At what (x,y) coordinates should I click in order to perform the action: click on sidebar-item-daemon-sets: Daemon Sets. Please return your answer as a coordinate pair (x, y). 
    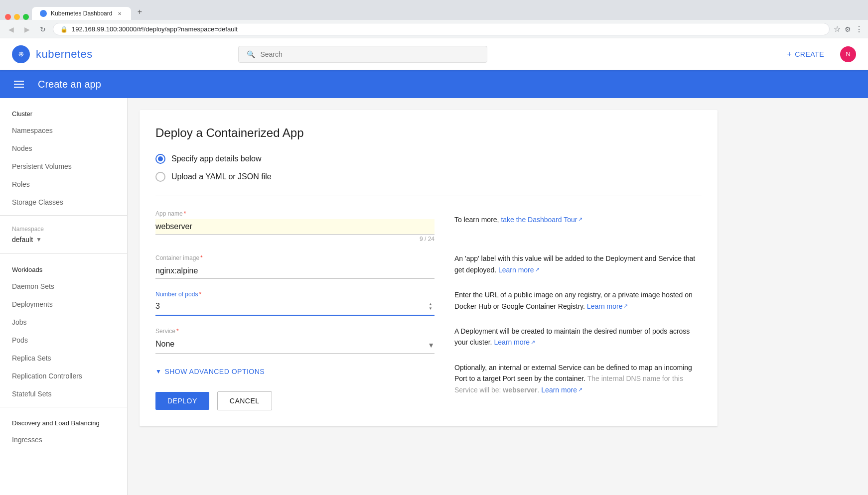
    Looking at the image, I should click on (64, 286).